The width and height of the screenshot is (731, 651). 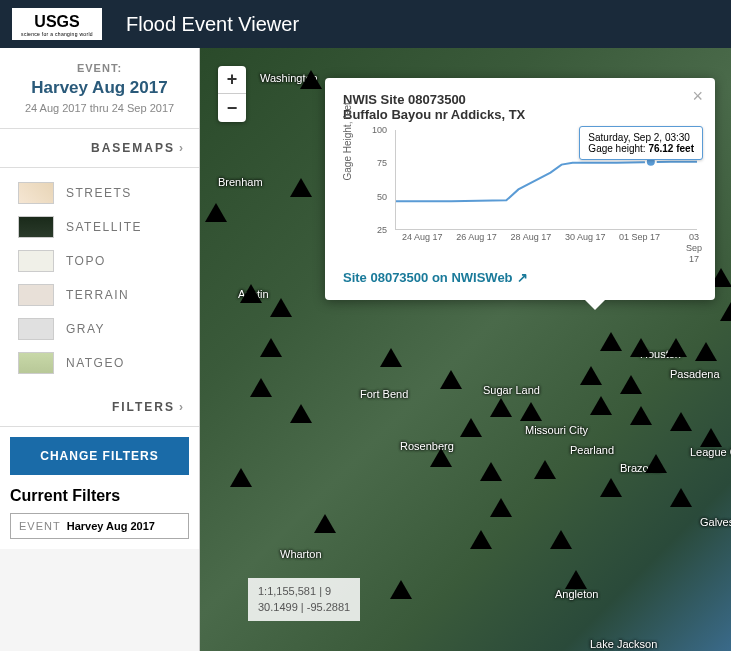 I want to click on popup-tail-icon, so click(x=595, y=305).